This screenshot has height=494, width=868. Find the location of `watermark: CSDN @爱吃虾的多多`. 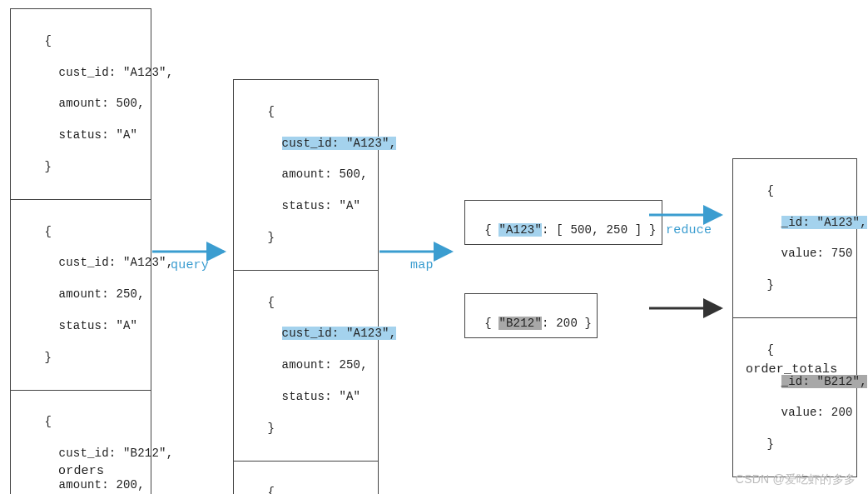

watermark: CSDN @爱吃虾的多多 is located at coordinates (796, 480).